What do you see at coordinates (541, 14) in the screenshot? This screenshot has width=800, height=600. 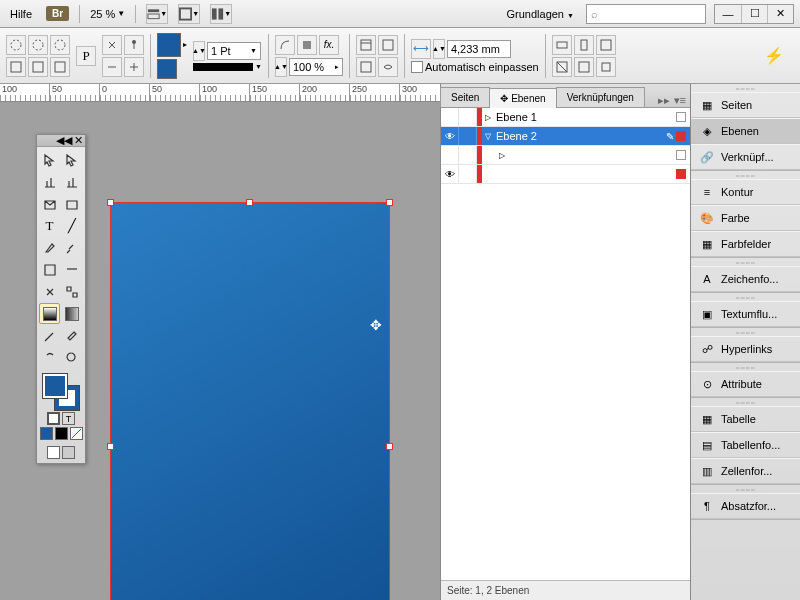 I see `workspace-dropdown: Grundlagen ▼` at bounding box center [541, 14].